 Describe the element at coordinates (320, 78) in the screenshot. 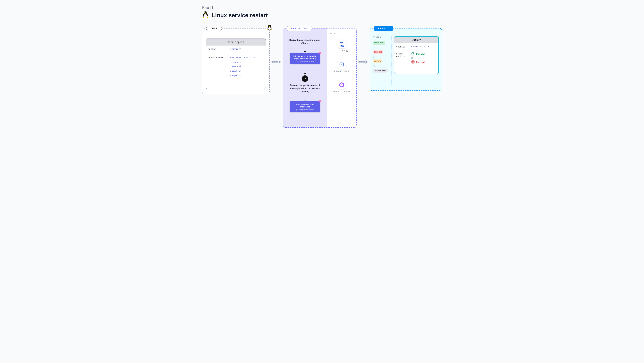

I see `execution-group: EXECUTION Derive Linux machine under Cha…` at that location.